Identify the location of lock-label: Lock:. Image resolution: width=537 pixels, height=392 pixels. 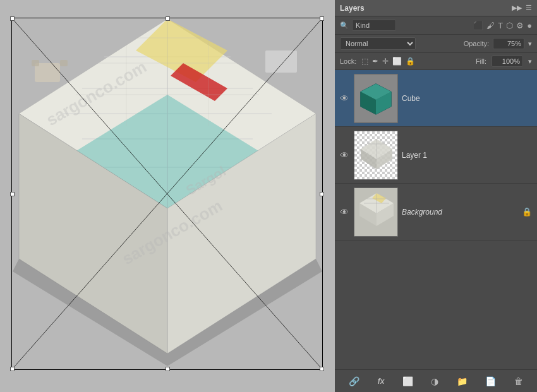
(348, 61).